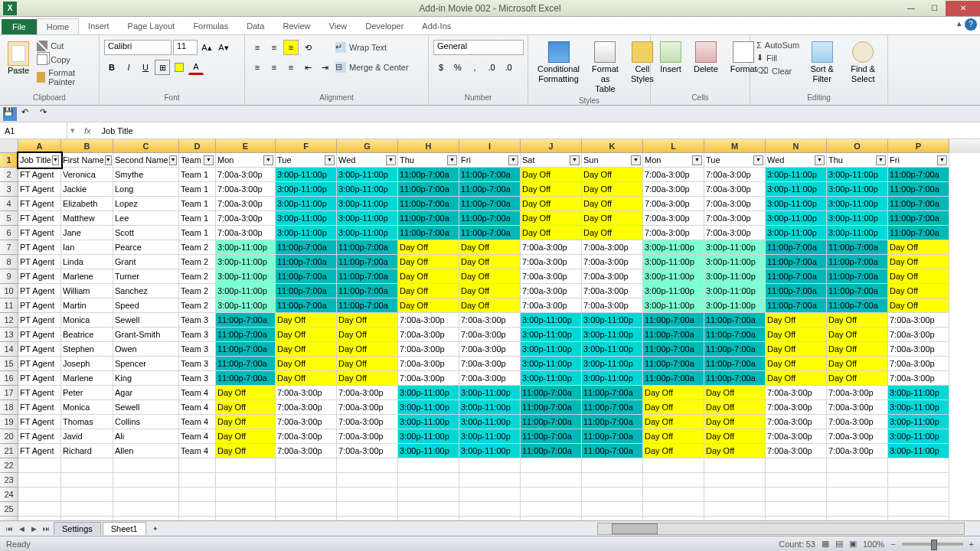 The image size is (980, 551). What do you see at coordinates (21, 529) in the screenshot?
I see `prev-sheet-icon: ◀` at bounding box center [21, 529].